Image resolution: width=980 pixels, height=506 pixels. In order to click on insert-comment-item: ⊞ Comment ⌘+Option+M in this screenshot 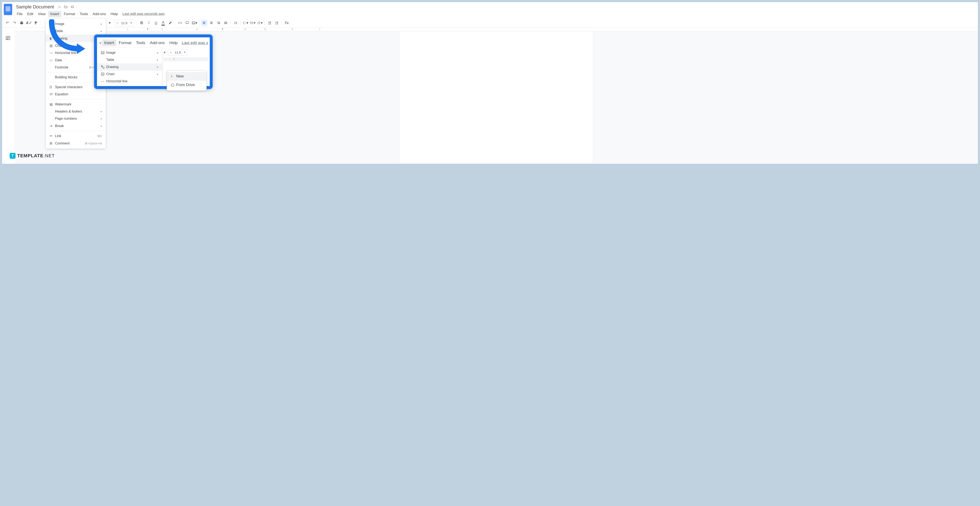, I will do `click(76, 143)`.